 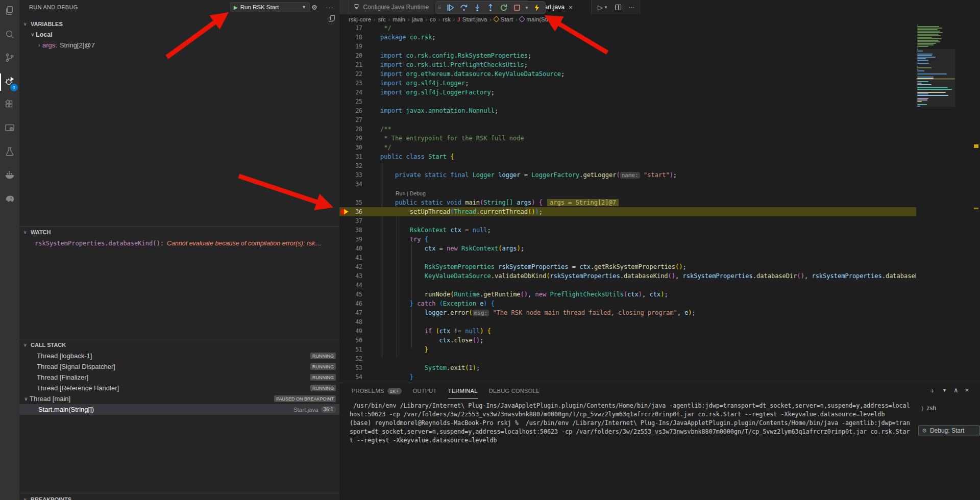 What do you see at coordinates (949, 431) in the screenshot?
I see `terminal-item-debug-start: ⚙Debug: Start` at bounding box center [949, 431].